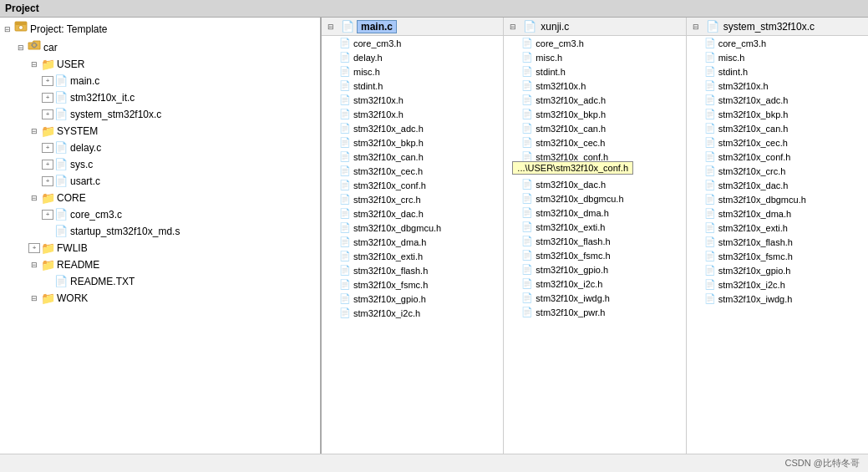 The image size is (868, 472). Describe the element at coordinates (34, 64) in the screenshot. I see `user-expand-icon: ⊟` at that location.